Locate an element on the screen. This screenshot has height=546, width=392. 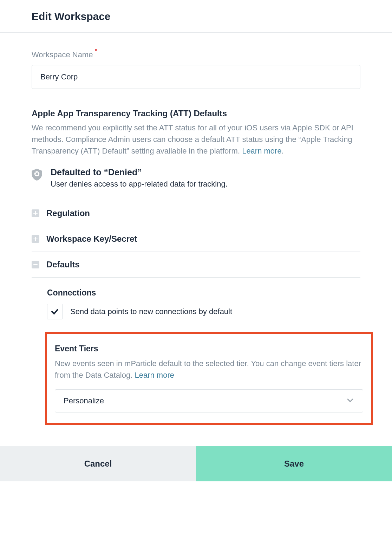
accordion-key-secret: Workspace Key/Secret is located at coordinates (196, 239).